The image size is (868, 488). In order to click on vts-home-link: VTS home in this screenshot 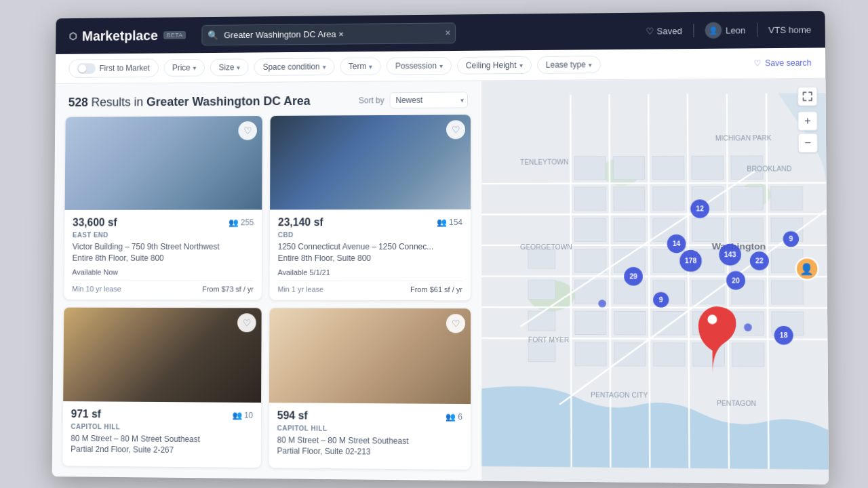, I will do `click(789, 30)`.